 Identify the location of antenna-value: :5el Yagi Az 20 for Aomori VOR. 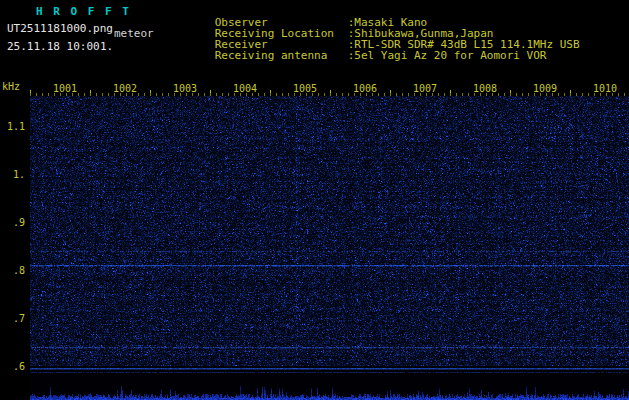
(448, 56).